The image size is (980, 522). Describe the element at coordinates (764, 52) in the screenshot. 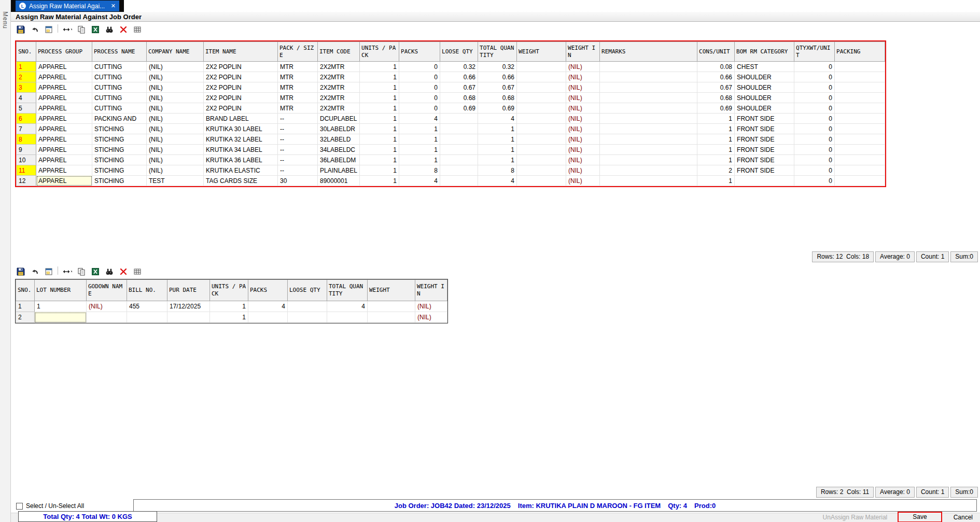

I see `column-header: BOM RM CATEGORY` at that location.